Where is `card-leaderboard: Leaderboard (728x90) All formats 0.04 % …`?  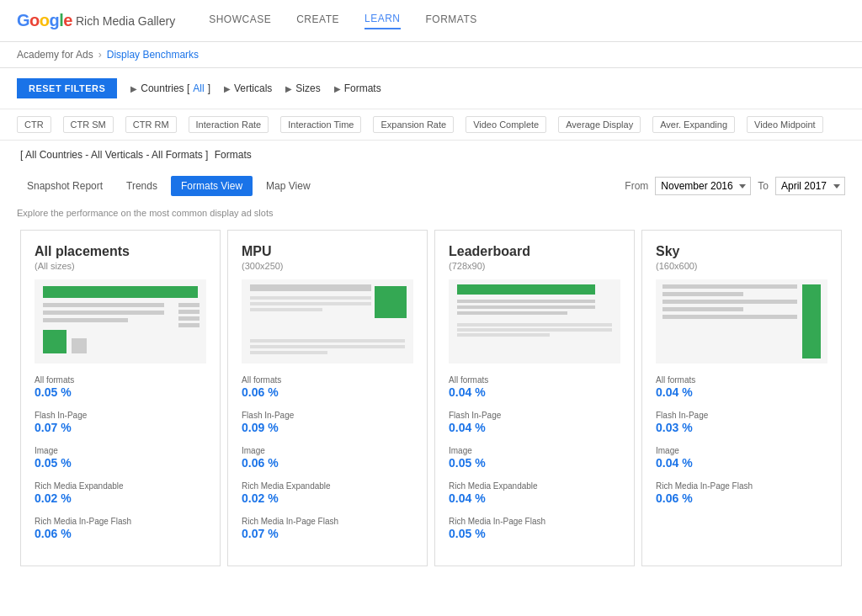 card-leaderboard: Leaderboard (728x90) All formats 0.04 % … is located at coordinates (535, 398).